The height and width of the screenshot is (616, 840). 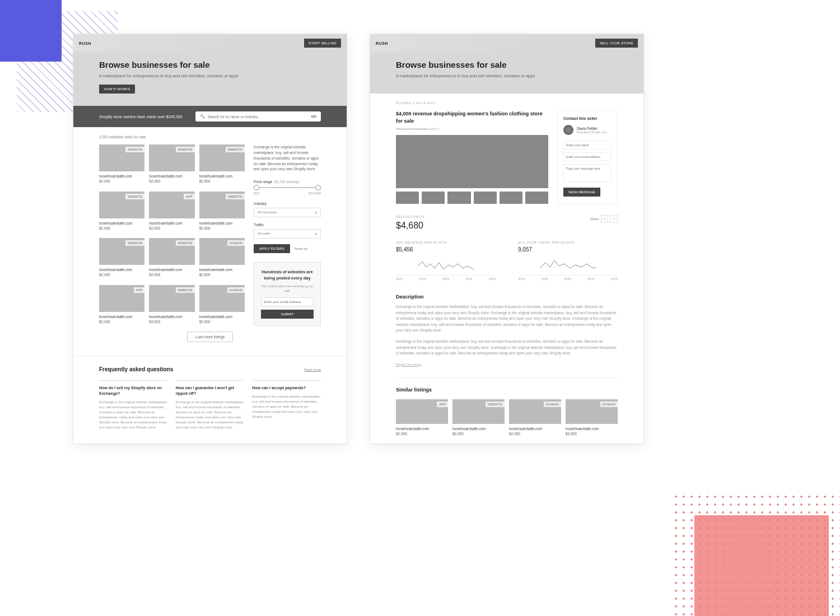 I want to click on share-facebook-button: f, so click(x=614, y=219).